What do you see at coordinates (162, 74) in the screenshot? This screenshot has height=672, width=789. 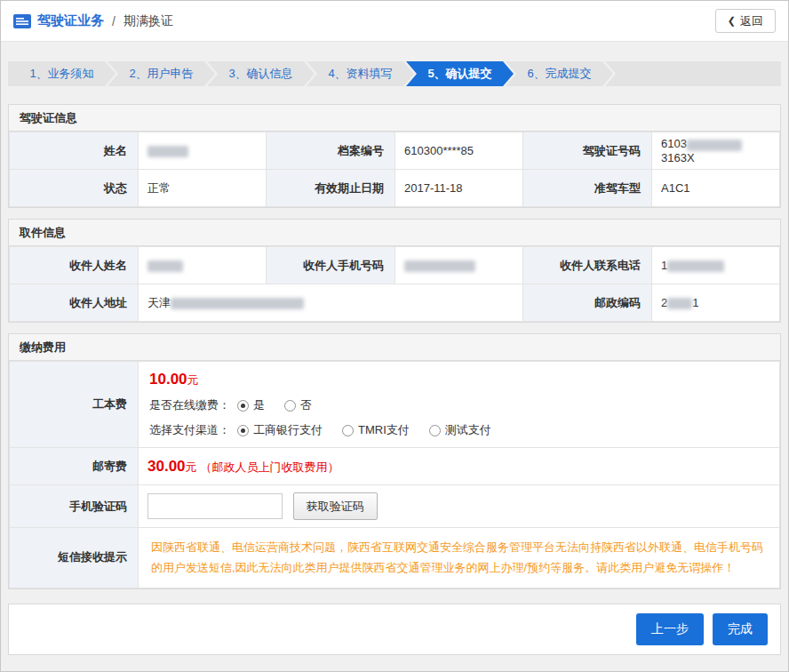 I see `step-2-user-declaration: 2、用户申告` at bounding box center [162, 74].